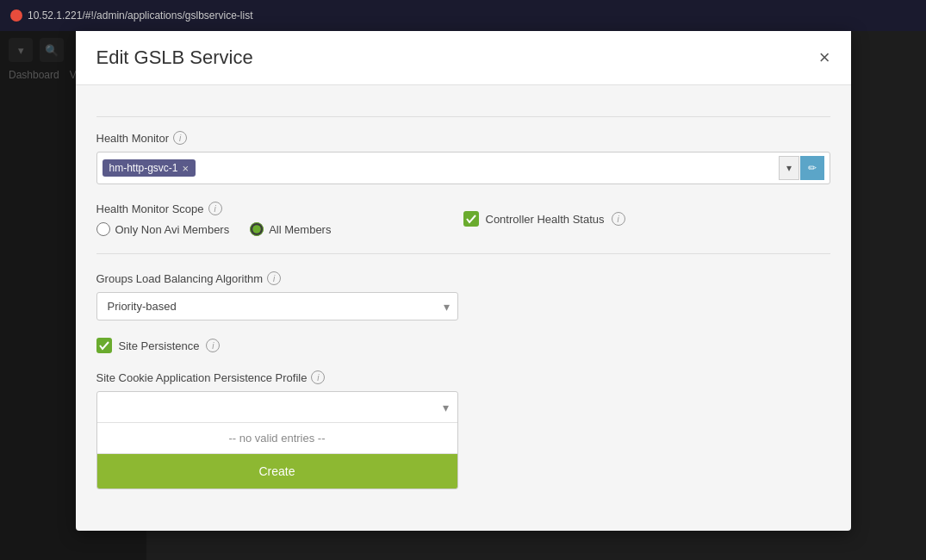  What do you see at coordinates (463, 168) in the screenshot?
I see `health-monitor-input-wrapper: hm-http-gsvc-1 × ▾ ✏` at bounding box center [463, 168].